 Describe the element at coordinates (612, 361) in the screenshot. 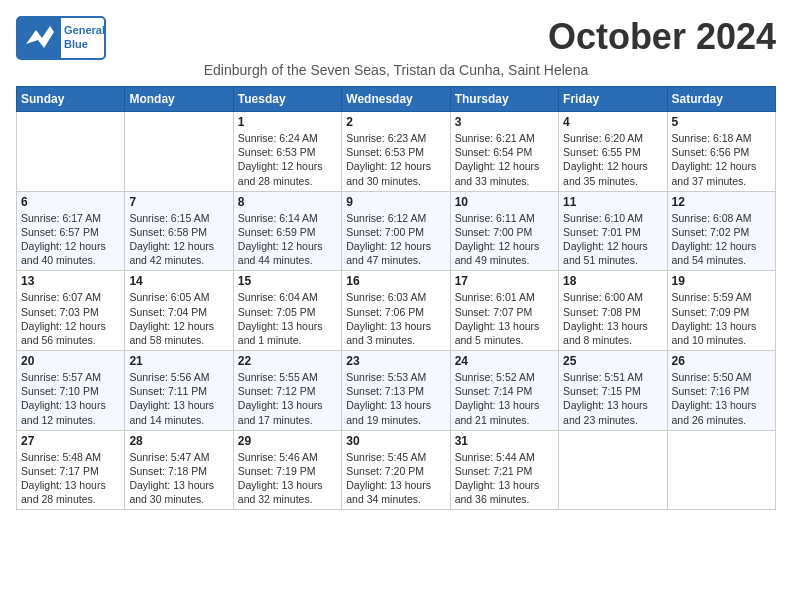

I see `day-number: 25` at that location.